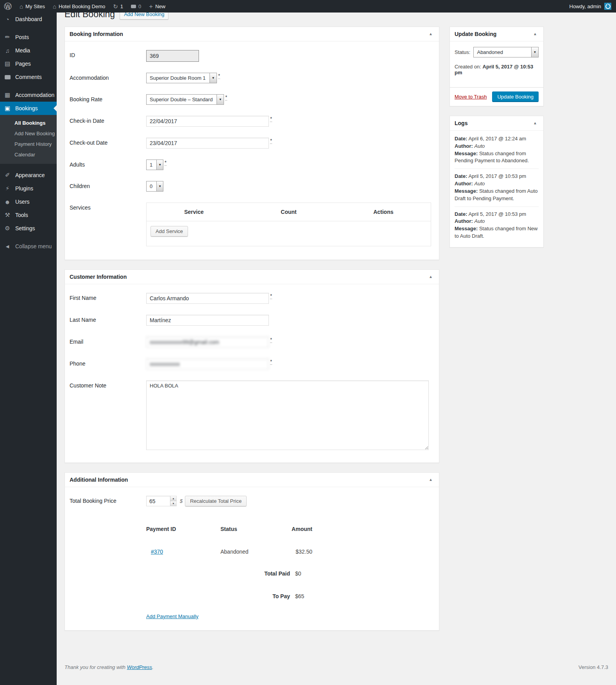 This screenshot has width=616, height=685. I want to click on stepper-down-icon: ▼, so click(174, 504).